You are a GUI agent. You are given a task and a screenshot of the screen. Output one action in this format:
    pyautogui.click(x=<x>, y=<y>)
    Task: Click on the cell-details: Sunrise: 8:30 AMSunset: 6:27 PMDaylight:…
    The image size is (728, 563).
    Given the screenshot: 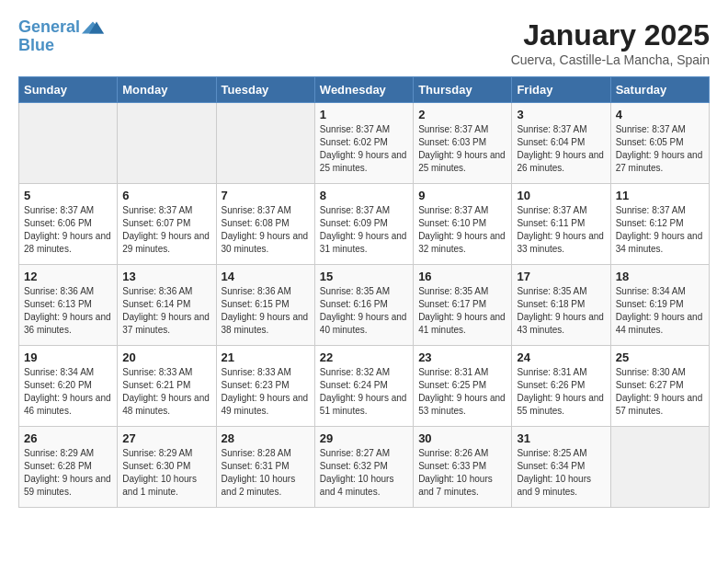 What is the action you would take?
    pyautogui.click(x=660, y=392)
    